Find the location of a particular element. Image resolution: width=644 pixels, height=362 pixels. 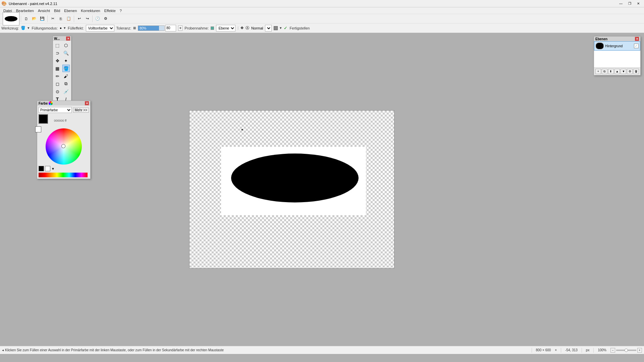

options-bar: Werkzeug: 🪣 ▾ Füllungsmodus: ● ▾ Fülleff… is located at coordinates (322, 28).